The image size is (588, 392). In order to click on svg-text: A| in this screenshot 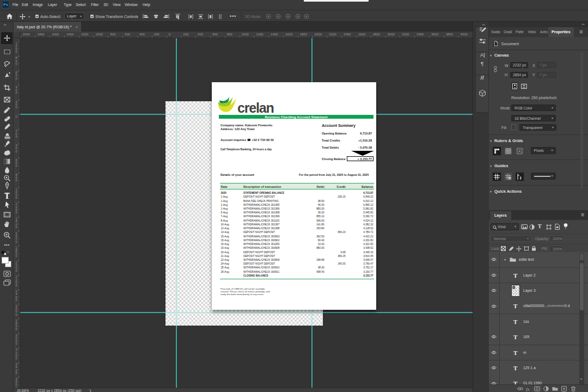, I will do `click(482, 54)`.